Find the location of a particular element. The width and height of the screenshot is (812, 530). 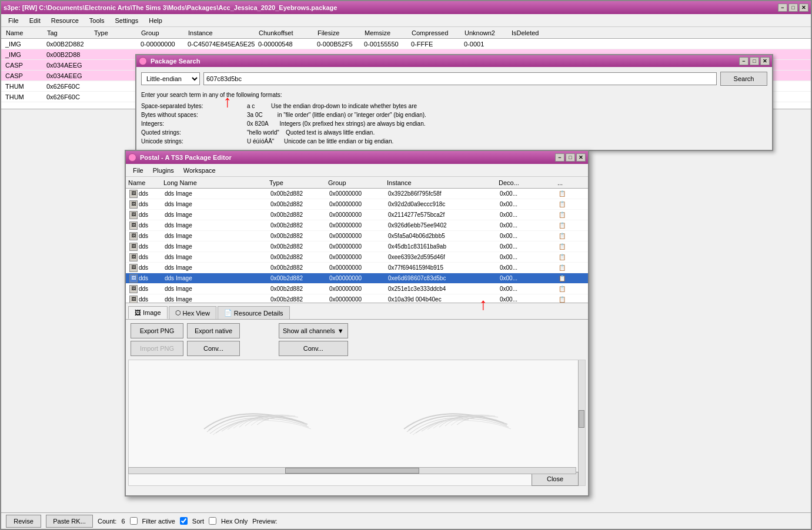

postal-row: 🖼dds dds Image 0x00b2d882 0x00000000 0x7… is located at coordinates (357, 268).